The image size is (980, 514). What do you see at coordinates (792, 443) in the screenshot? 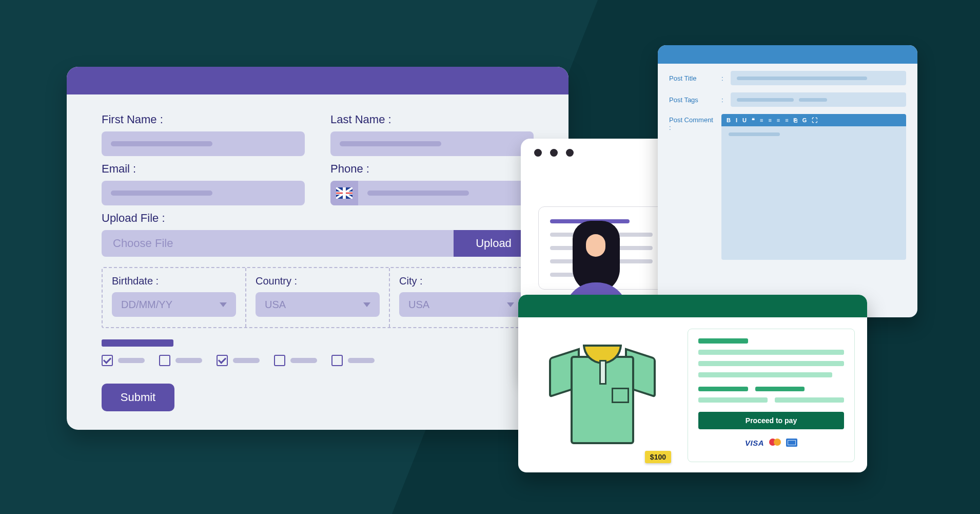
I see `amex-icon` at bounding box center [792, 443].